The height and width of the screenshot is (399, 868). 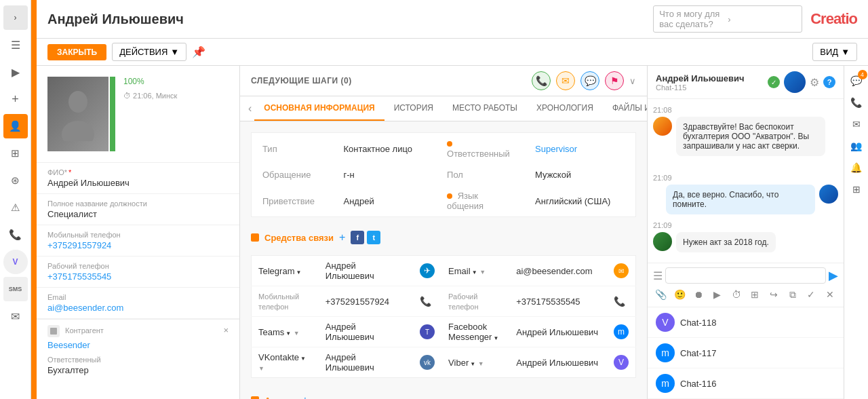 I want to click on close-chat-icon: ✕, so click(x=830, y=294).